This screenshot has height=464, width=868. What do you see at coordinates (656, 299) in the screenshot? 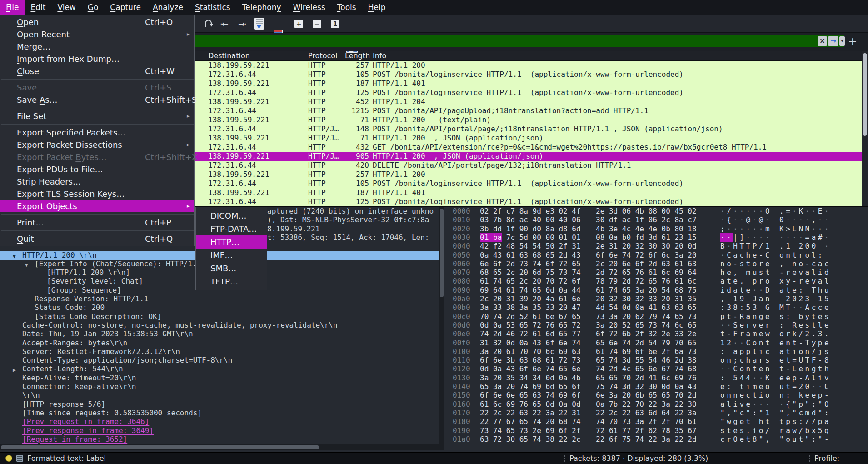
I see `hex-row-00a0: 00a02c 20 31 39 20 4a 61 6e20 32 30 32 3…` at bounding box center [656, 299].